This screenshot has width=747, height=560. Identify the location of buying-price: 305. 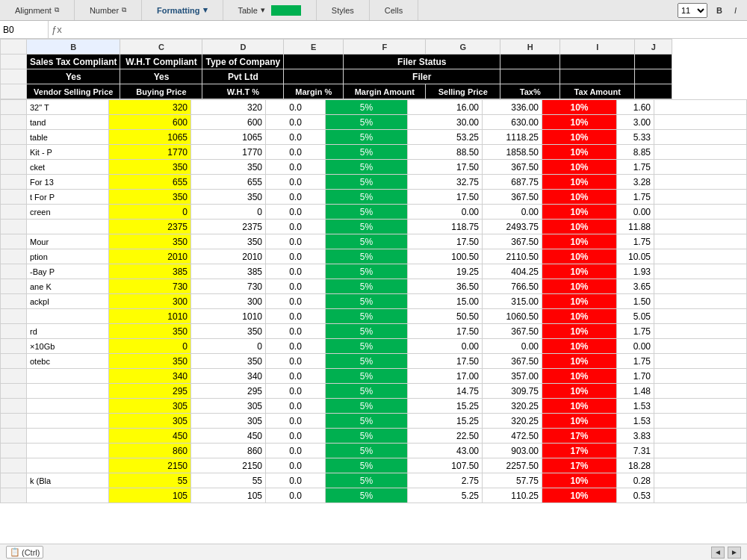
(229, 406).